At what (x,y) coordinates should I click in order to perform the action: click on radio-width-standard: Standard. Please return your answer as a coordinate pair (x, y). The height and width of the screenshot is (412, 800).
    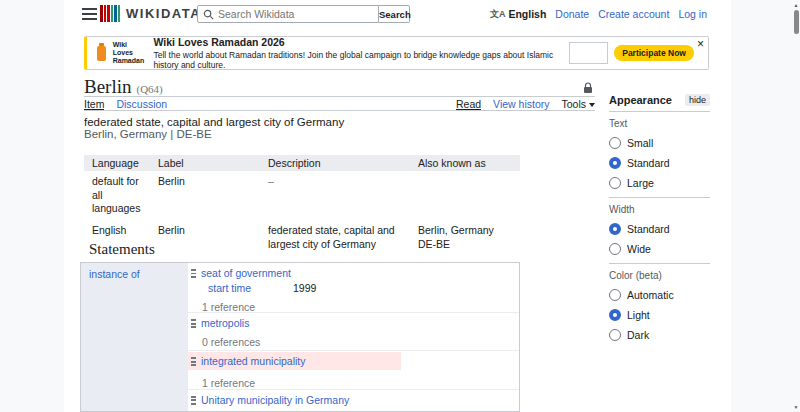
    Looking at the image, I should click on (660, 229).